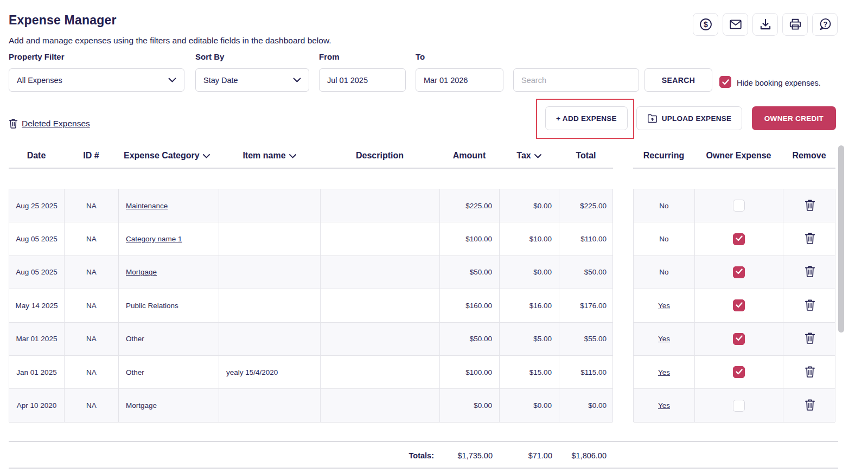  Describe the element at coordinates (459, 80) in the screenshot. I see `to-date-input` at that location.